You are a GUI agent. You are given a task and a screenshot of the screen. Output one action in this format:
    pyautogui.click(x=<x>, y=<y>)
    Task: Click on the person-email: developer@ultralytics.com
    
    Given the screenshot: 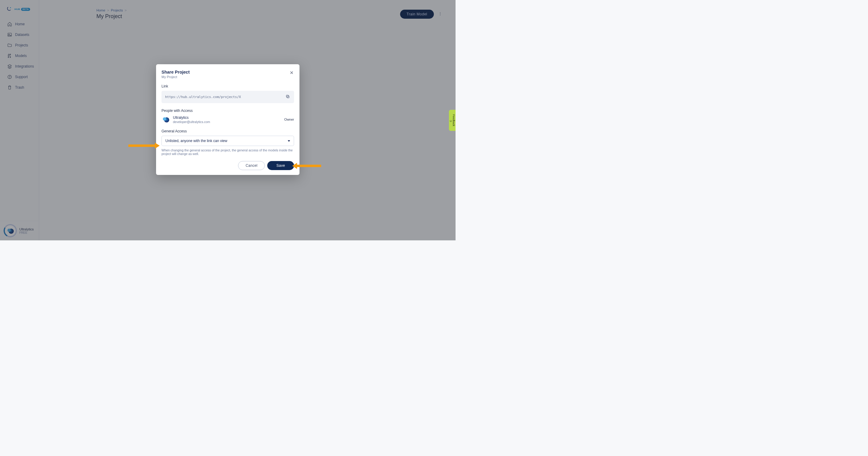 What is the action you would take?
    pyautogui.click(x=227, y=122)
    